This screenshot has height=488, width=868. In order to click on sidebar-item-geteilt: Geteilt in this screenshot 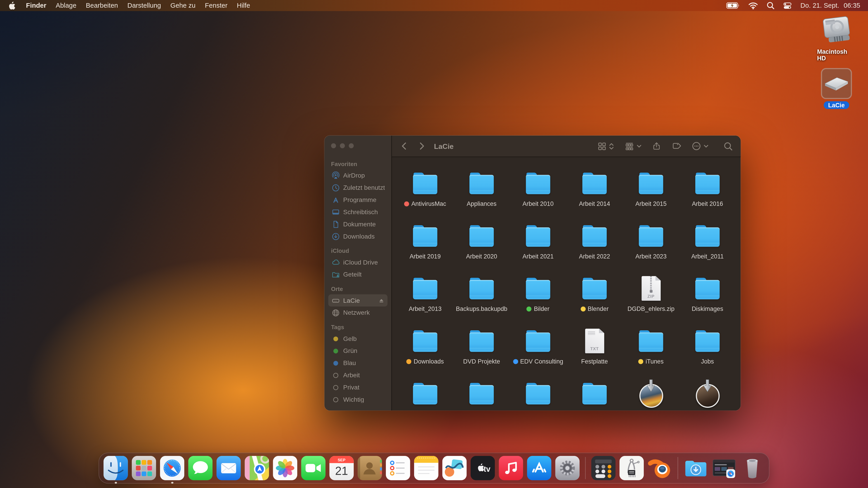, I will do `click(358, 274)`.